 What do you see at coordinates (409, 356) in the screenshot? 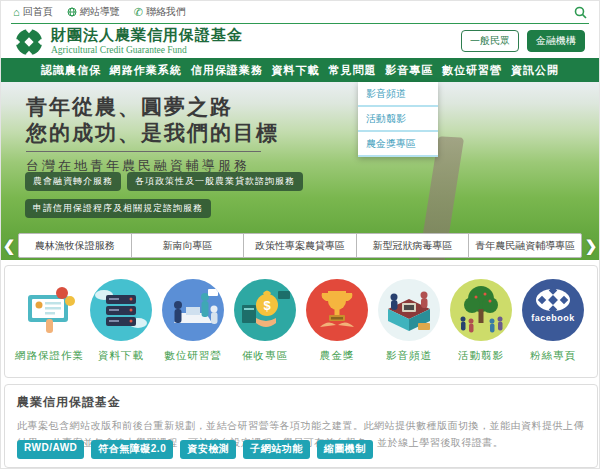
I see `quicklink-label: 影音頻道` at bounding box center [409, 356].